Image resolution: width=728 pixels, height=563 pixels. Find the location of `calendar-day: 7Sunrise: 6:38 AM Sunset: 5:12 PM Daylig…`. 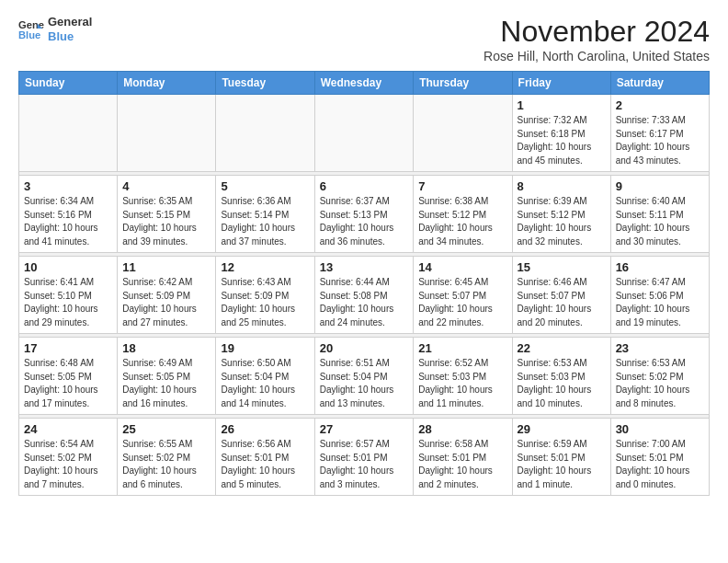

calendar-day: 7Sunrise: 6:38 AM Sunset: 5:12 PM Daylig… is located at coordinates (463, 214).